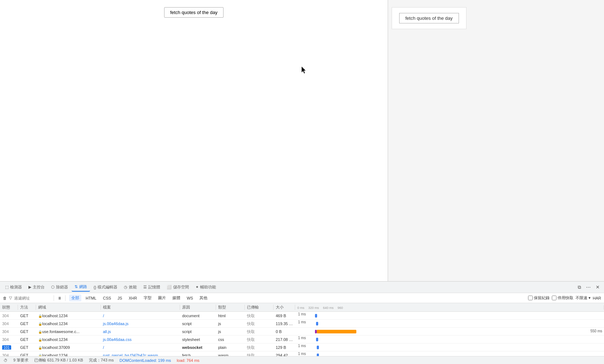 Image resolution: width=604 pixels, height=364 pixels. Describe the element at coordinates (302, 360) in the screenshot. I see `network-status-bar: ⏱ 9 筆要求 已傳輸 631.79 KB / 1.03 KB 完成：743 m…` at that location.